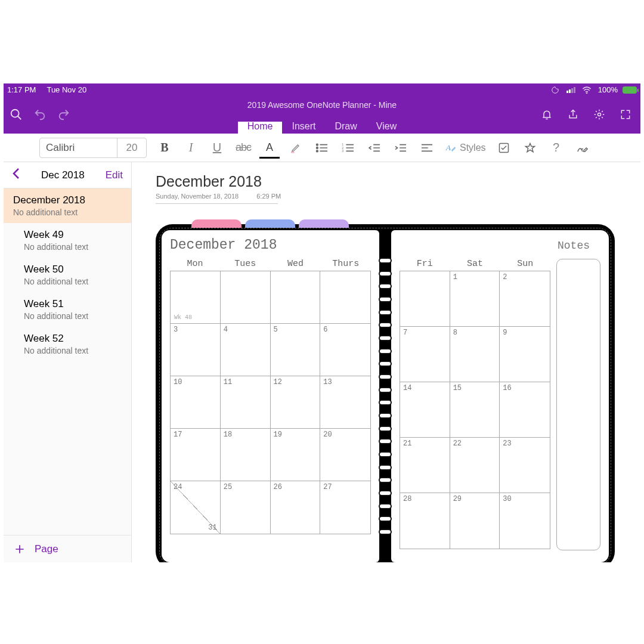  I want to click on share-icon, so click(573, 114).